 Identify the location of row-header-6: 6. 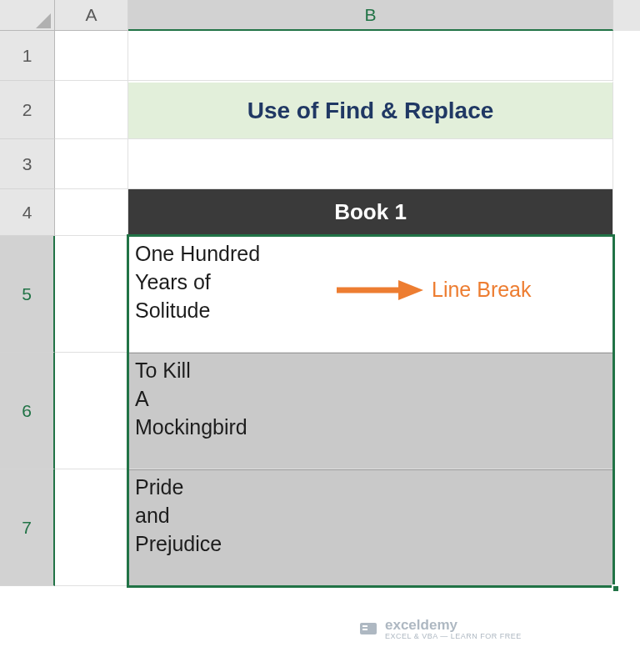
(28, 411).